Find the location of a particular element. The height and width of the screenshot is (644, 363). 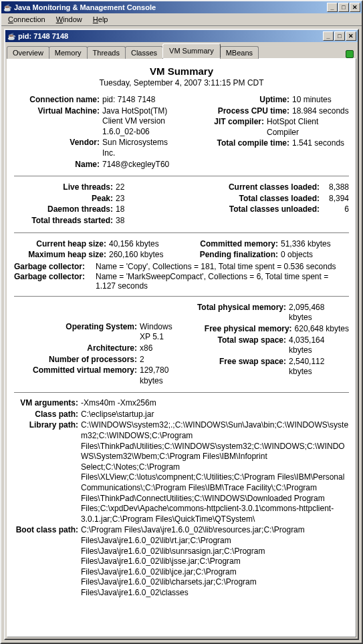

vmargs: -Xms40m -Xmx256m is located at coordinates (215, 404).